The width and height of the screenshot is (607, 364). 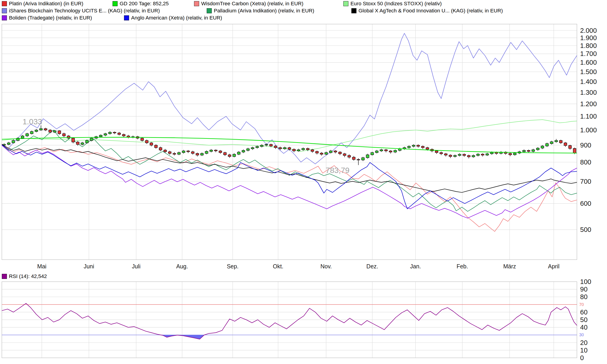 What do you see at coordinates (584, 297) in the screenshot?
I see `rsi-axis-label: 80` at bounding box center [584, 297].